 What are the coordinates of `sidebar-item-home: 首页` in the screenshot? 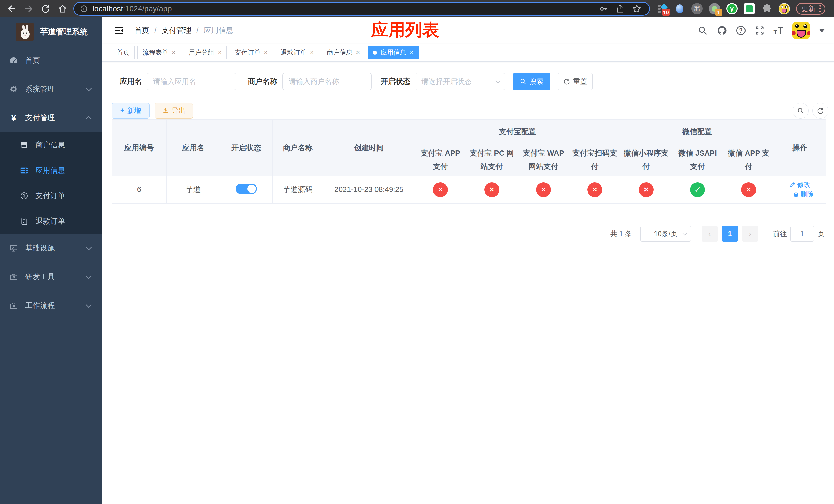 It's located at (51, 60).